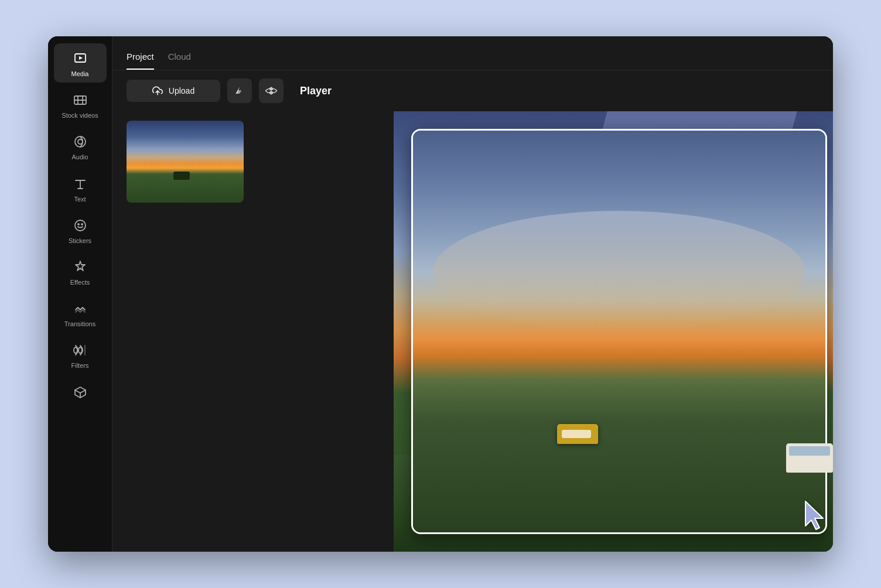 The image size is (881, 588). What do you see at coordinates (576, 434) in the screenshot?
I see `van-detail` at bounding box center [576, 434].